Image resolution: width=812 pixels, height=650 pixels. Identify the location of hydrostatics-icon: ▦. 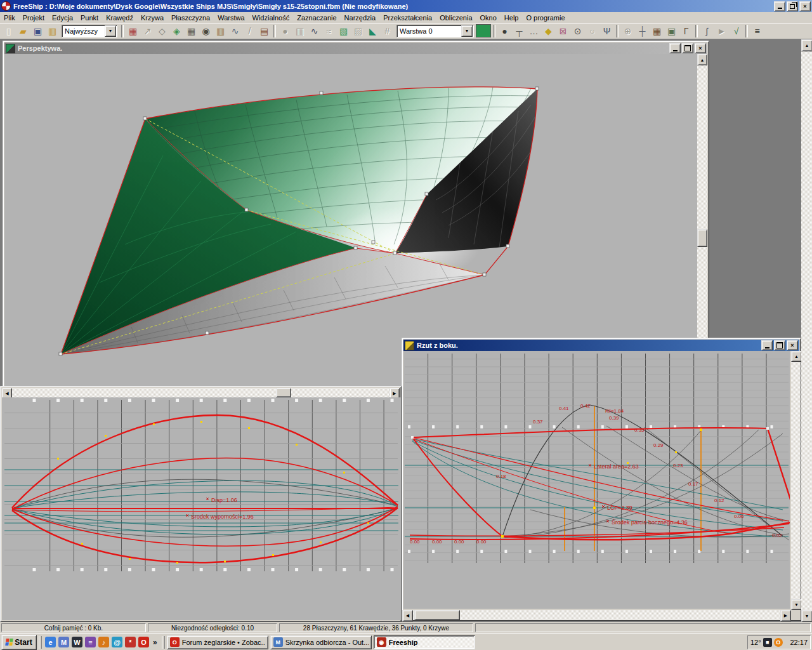
(657, 31).